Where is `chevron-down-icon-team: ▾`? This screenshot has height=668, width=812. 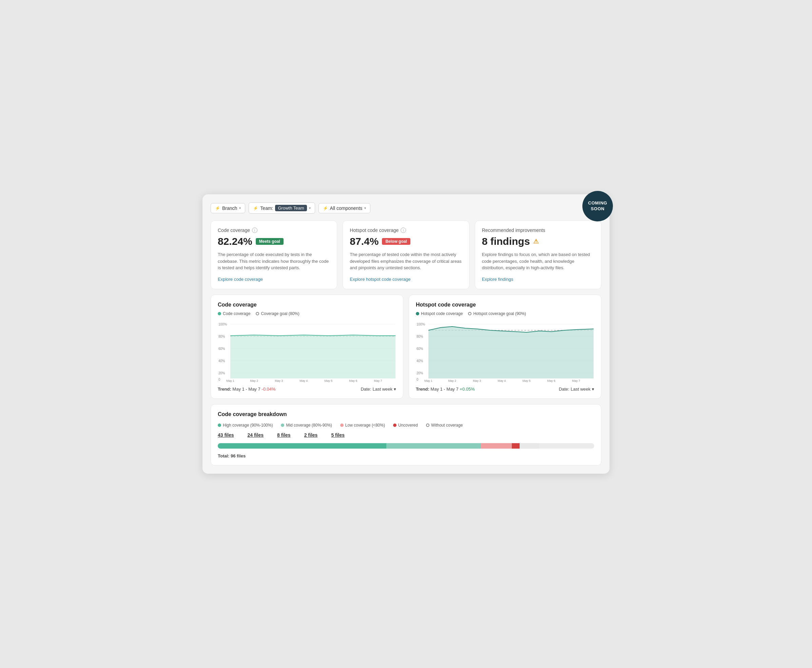 chevron-down-icon-team: ▾ is located at coordinates (310, 208).